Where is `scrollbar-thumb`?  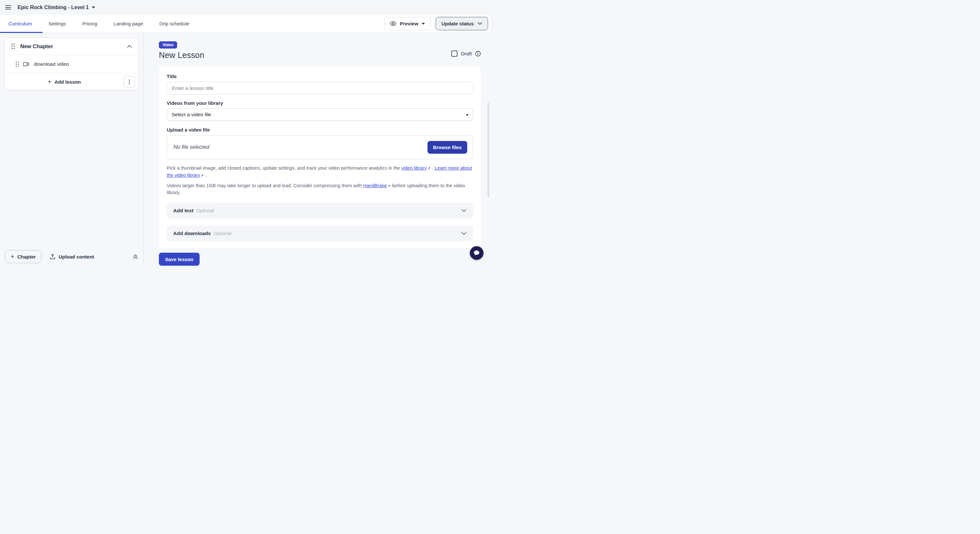 scrollbar-thumb is located at coordinates (488, 150).